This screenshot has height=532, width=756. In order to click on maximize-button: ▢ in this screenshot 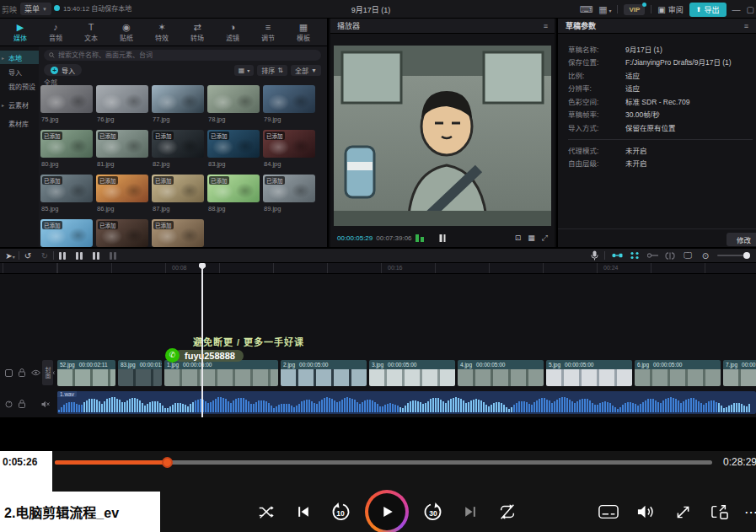, I will do `click(750, 10)`.